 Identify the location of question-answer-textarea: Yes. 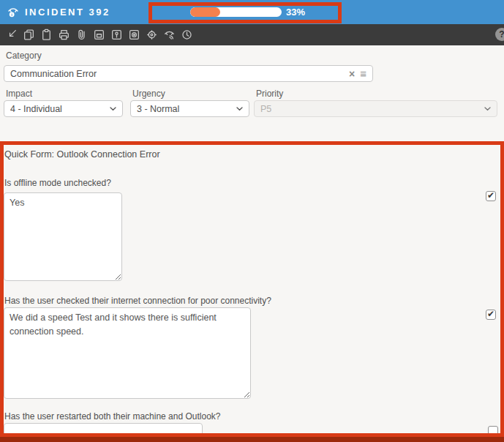
(63, 237).